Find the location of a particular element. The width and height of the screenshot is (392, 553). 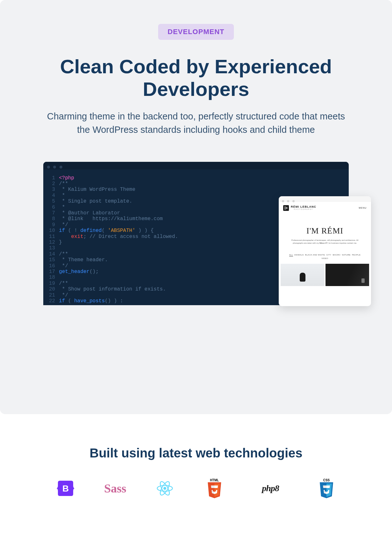

sass-icon: Sass is located at coordinates (115, 488).